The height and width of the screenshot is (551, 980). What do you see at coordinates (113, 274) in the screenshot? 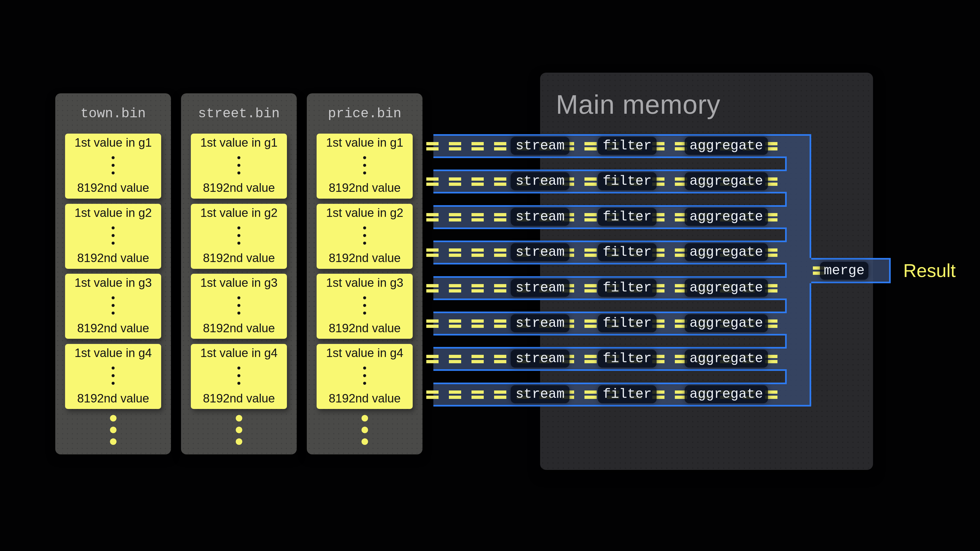
I see `file-column-town: town.bin 1st value in g1 8192nd value 1s…` at bounding box center [113, 274].